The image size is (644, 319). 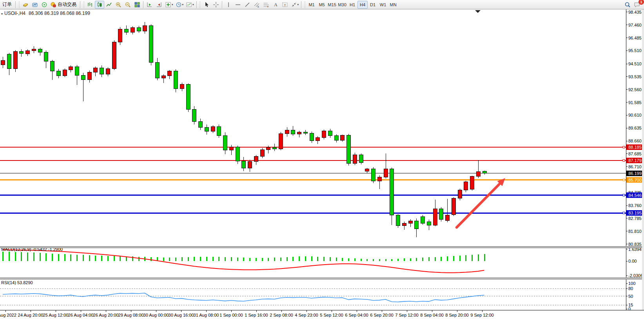 What do you see at coordinates (64, 5) in the screenshot?
I see `autotrading-button: 自动交易` at bounding box center [64, 5].